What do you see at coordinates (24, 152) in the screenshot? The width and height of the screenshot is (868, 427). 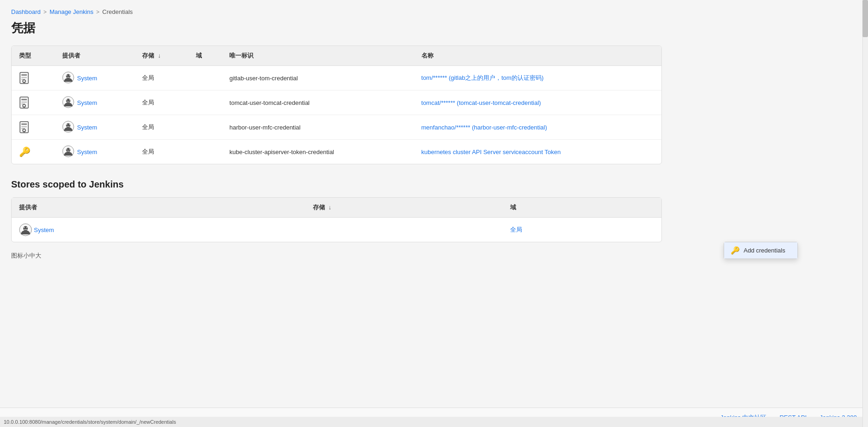 I see `key-type-icon: 🔑` at bounding box center [24, 152].